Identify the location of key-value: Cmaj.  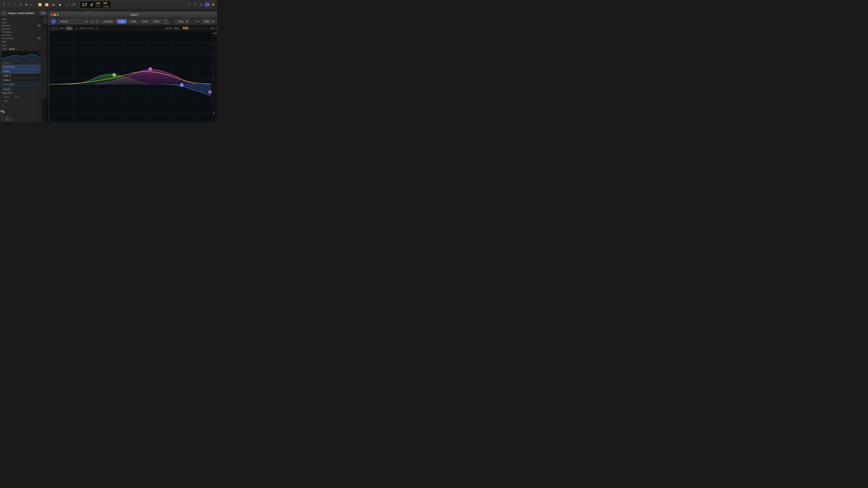
(106, 6).